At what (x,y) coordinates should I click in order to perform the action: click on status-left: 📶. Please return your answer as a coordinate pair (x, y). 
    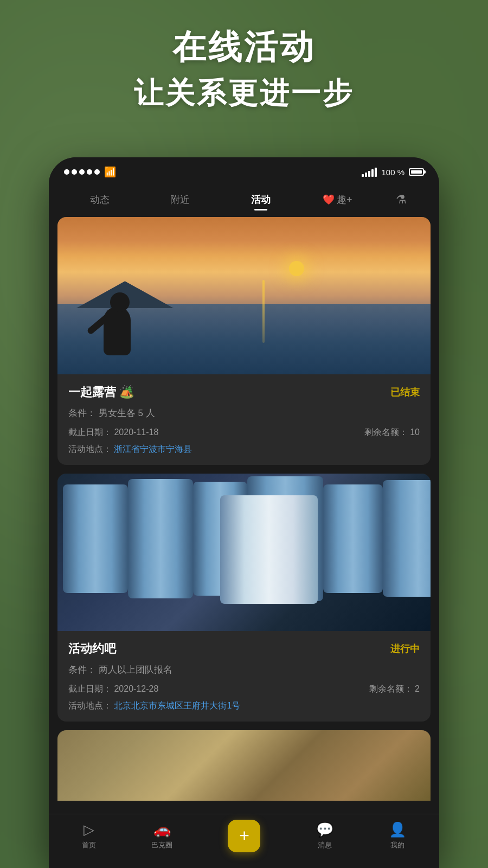
    Looking at the image, I should click on (90, 172).